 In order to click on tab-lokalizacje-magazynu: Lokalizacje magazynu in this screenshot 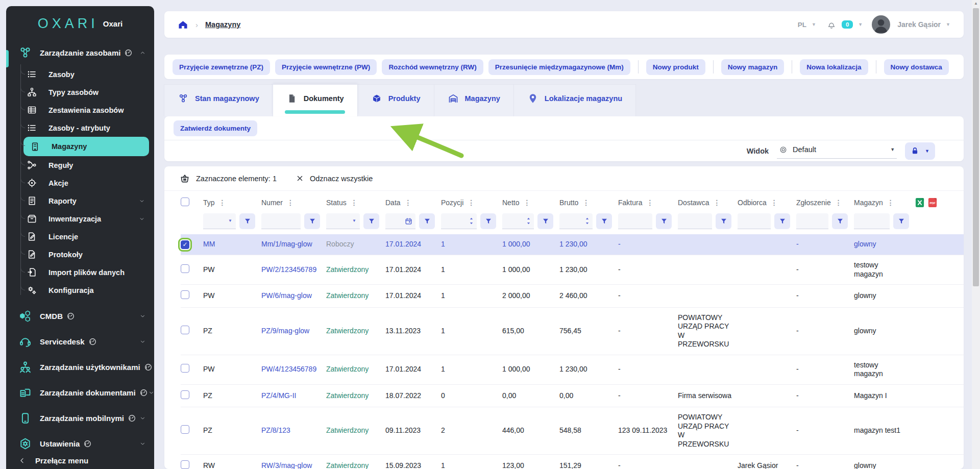, I will do `click(575, 100)`.